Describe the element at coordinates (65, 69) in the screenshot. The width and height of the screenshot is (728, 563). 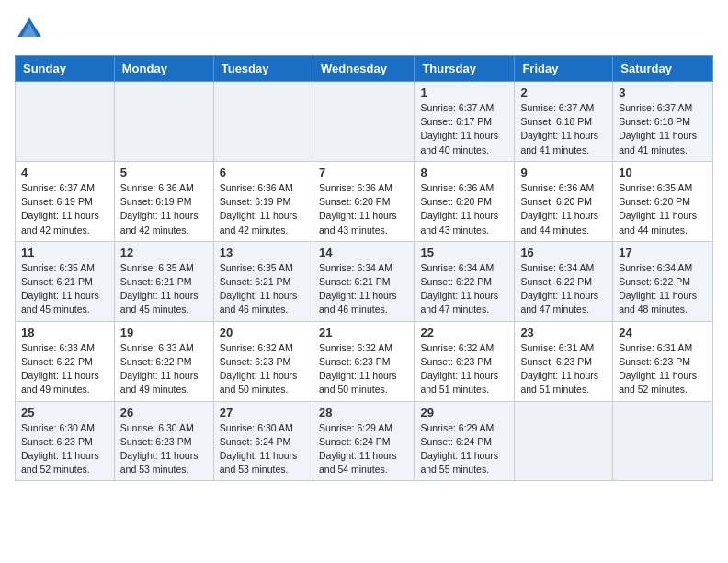
I see `weekday-header-cell: Sunday` at that location.